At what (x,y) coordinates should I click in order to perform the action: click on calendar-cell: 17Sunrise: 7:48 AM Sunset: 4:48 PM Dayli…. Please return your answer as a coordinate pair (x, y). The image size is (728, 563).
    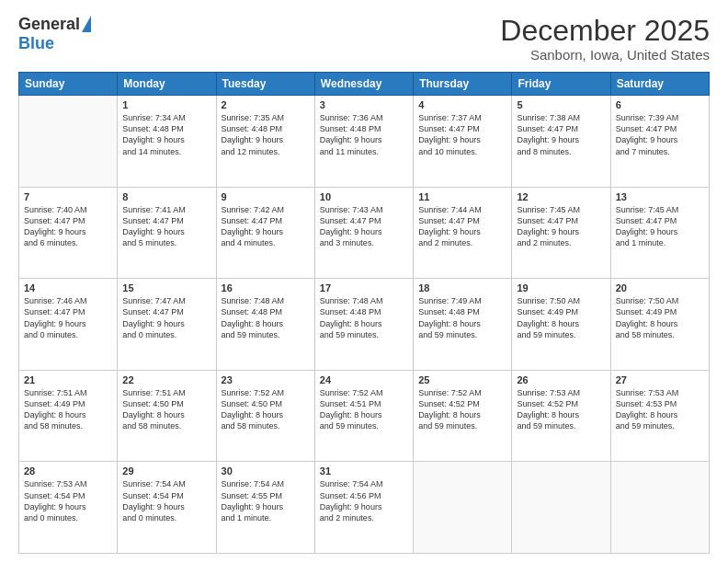
    Looking at the image, I should click on (364, 325).